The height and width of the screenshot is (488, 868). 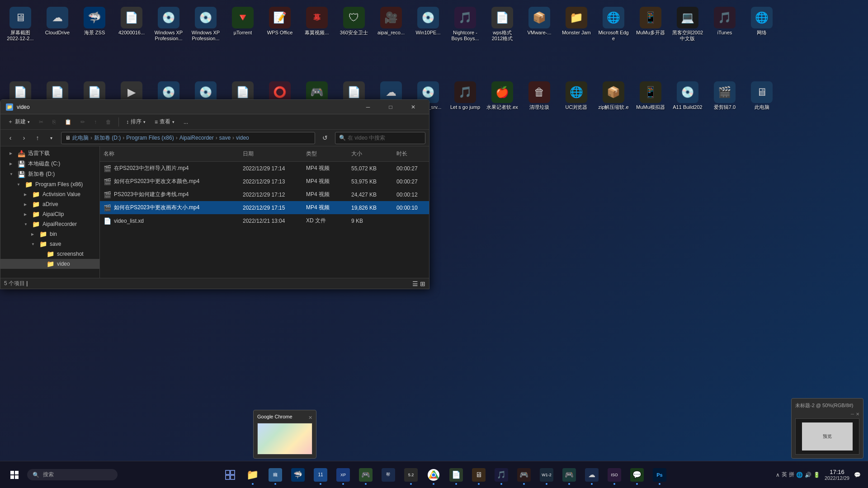 What do you see at coordinates (50, 224) in the screenshot?
I see `sidebar-item-aipairecorder: ▼ 📁 AipaiRecorder` at bounding box center [50, 224].